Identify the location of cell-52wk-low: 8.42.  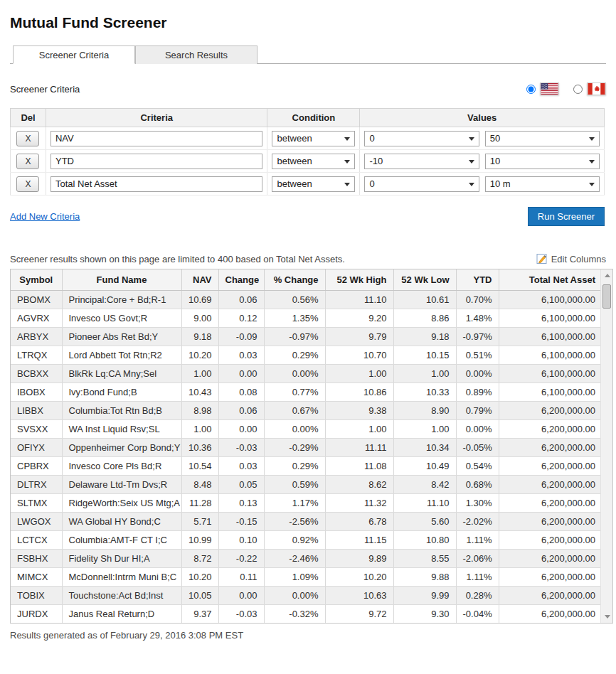
(425, 484).